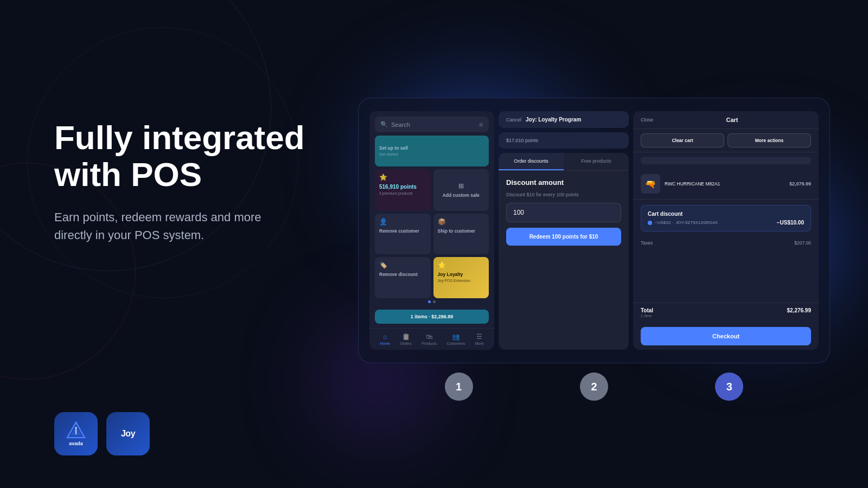 This screenshot has width=868, height=488. Describe the element at coordinates (726, 160) in the screenshot. I see `cart-image-placeholder` at that location.